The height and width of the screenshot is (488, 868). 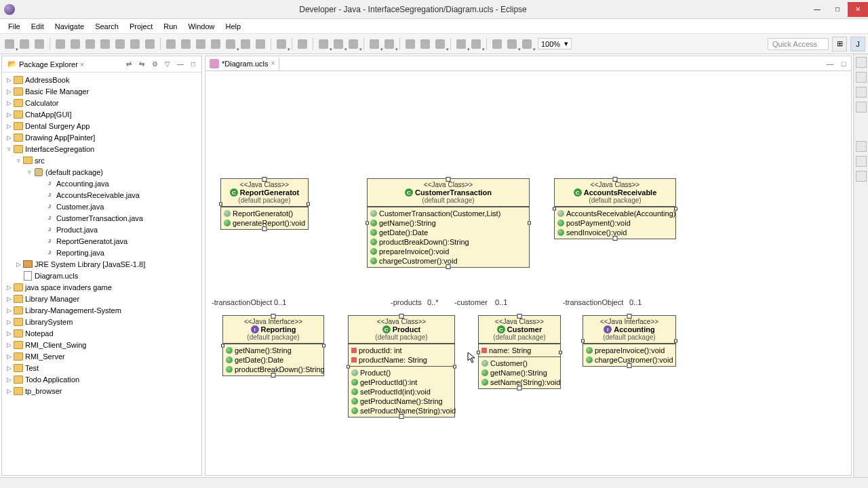 I want to click on gutter-tasks-button, so click(x=861, y=92).